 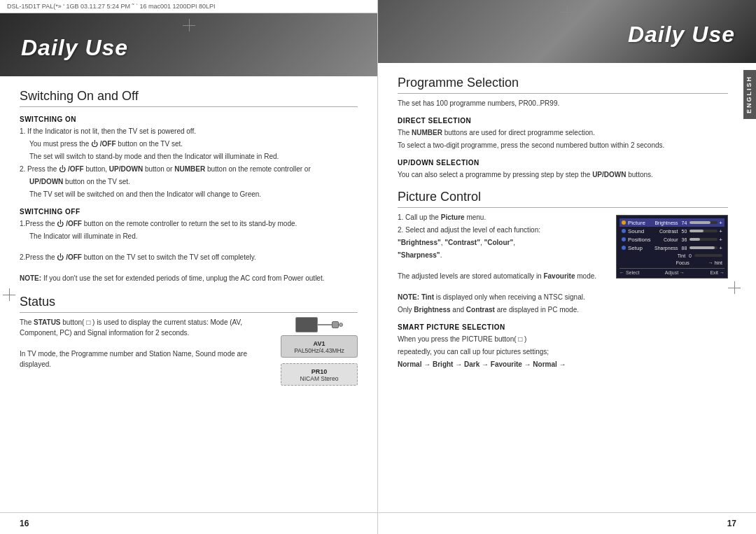 I want to click on left-page-footer: 16, so click(x=189, y=524).